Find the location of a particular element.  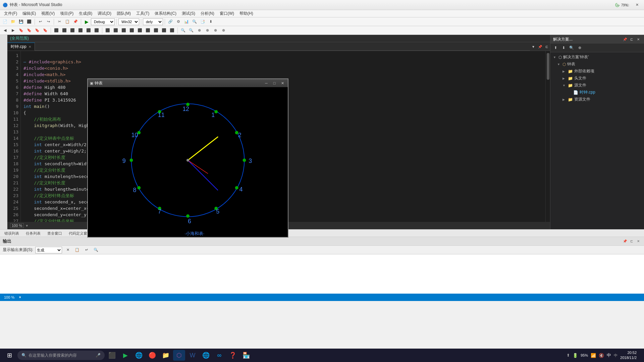

tb2-btn22: 🔍 is located at coordinates (183, 31).